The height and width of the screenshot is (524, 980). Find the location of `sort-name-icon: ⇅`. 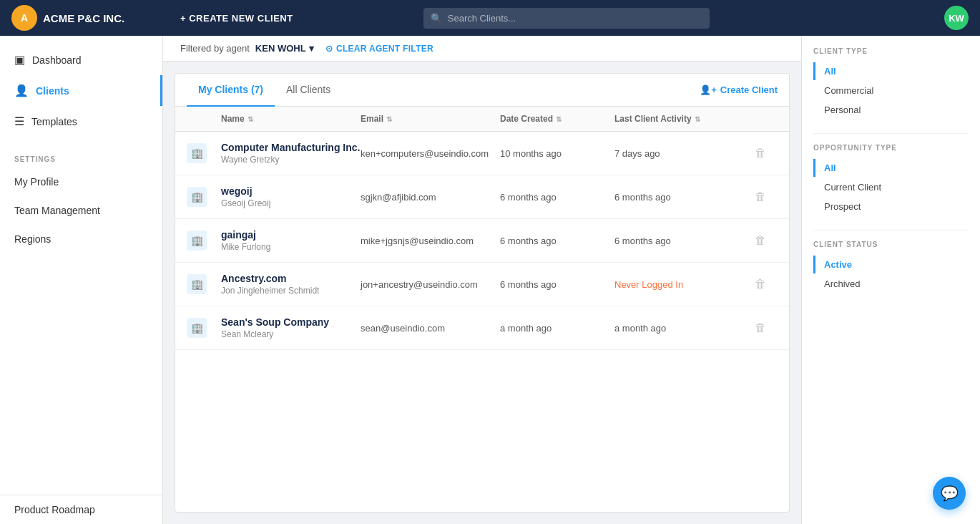

sort-name-icon: ⇅ is located at coordinates (250, 119).